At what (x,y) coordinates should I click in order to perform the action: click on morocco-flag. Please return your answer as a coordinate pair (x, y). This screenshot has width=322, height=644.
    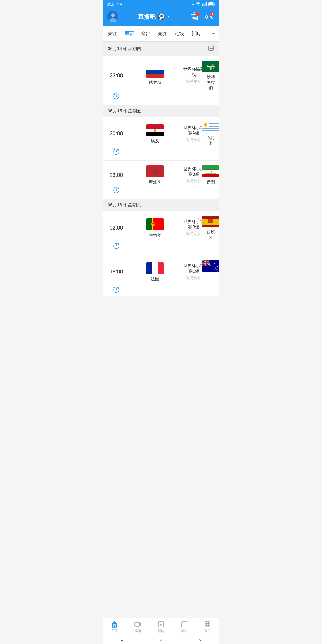
    Looking at the image, I should click on (155, 171).